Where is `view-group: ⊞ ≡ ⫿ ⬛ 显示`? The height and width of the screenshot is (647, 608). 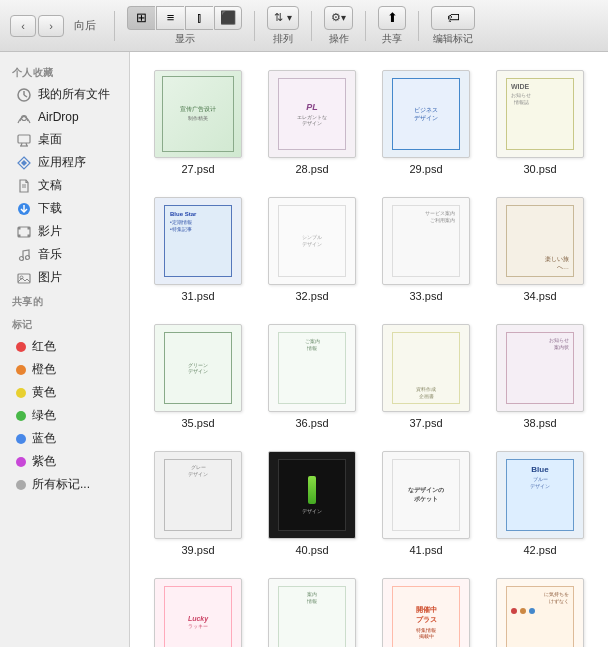 view-group: ⊞ ≡ ⫿ ⬛ 显示 is located at coordinates (184, 26).